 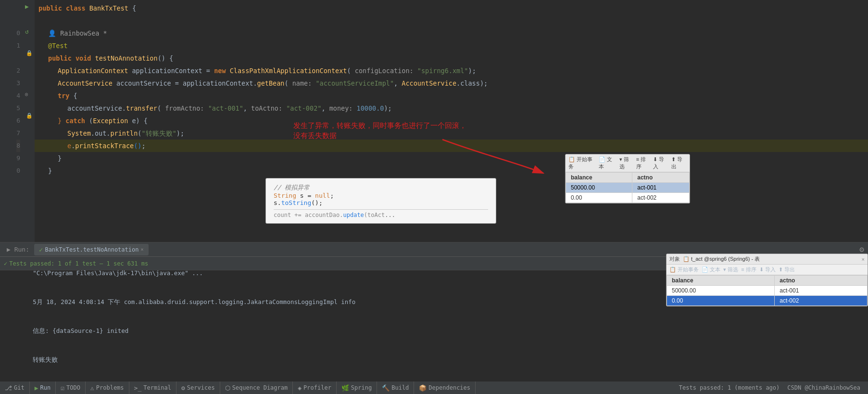 What do you see at coordinates (731, 269) in the screenshot?
I see `db2-filter: ▾ 筛选` at bounding box center [731, 269].